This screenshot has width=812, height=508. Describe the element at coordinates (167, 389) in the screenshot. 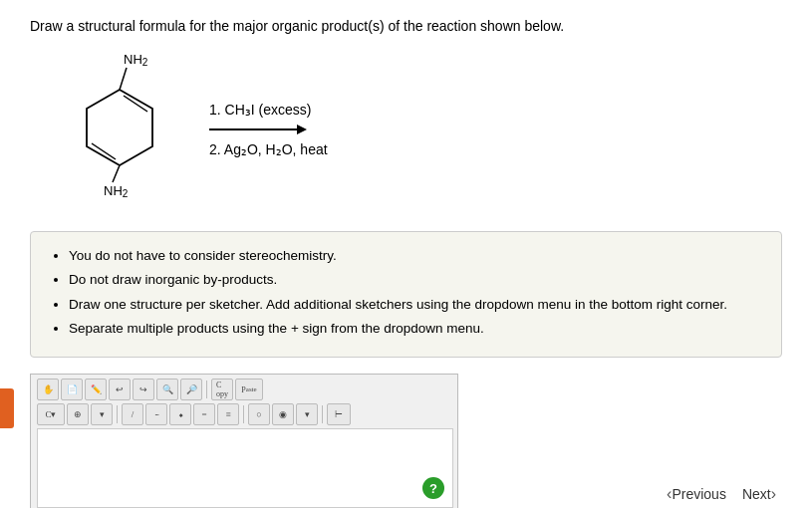

I see `zoom-in-tool: 🔍` at that location.